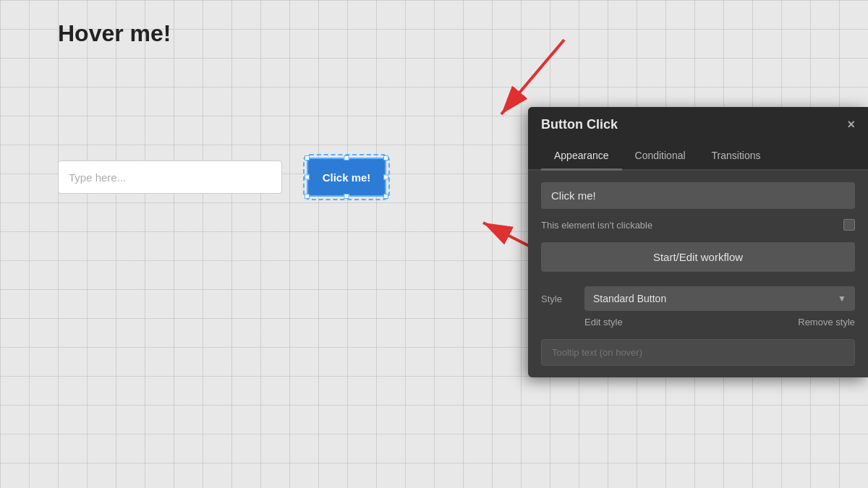  I want to click on panel-title: Button Click, so click(579, 124).